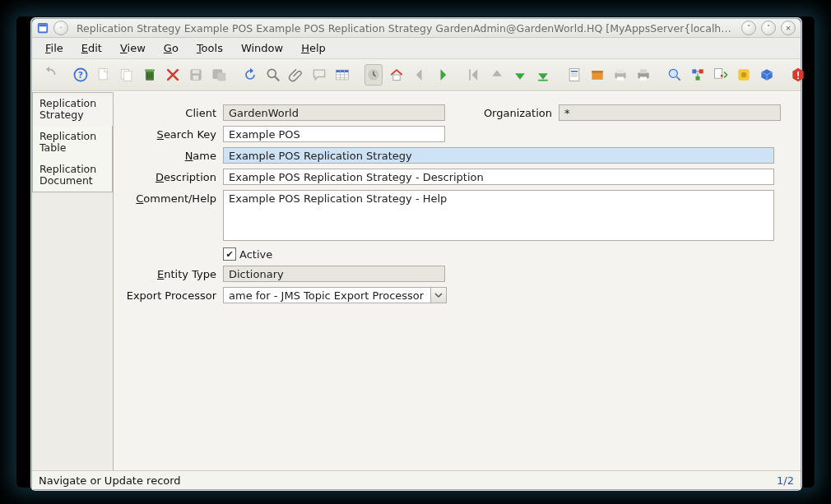 The height and width of the screenshot is (504, 831). Describe the element at coordinates (150, 75) in the screenshot. I see `delete-icon` at that location.